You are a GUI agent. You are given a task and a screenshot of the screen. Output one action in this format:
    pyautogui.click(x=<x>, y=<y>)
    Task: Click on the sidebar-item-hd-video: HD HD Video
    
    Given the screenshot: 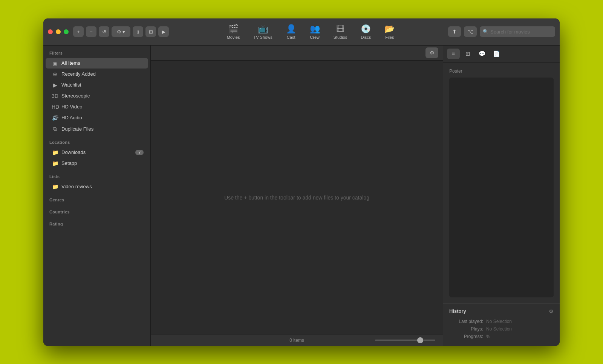 What is the action you would take?
    pyautogui.click(x=97, y=107)
    